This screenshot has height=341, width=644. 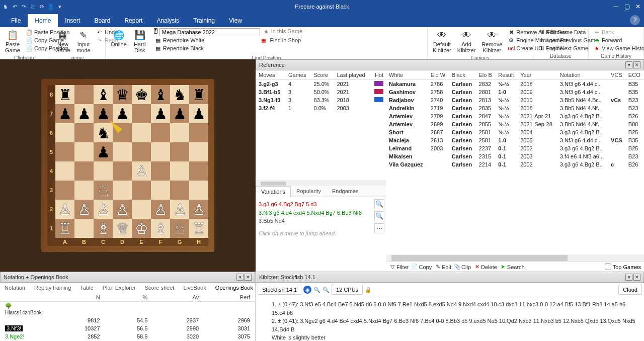 What do you see at coordinates (443, 267) in the screenshot?
I see `edit-button: ✎Edit` at bounding box center [443, 267].